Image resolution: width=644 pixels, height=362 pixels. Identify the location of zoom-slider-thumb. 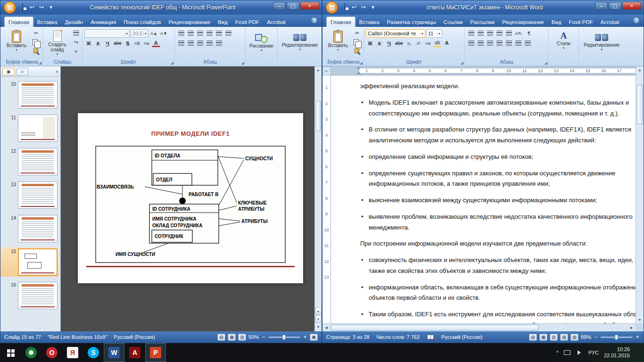
(284, 337).